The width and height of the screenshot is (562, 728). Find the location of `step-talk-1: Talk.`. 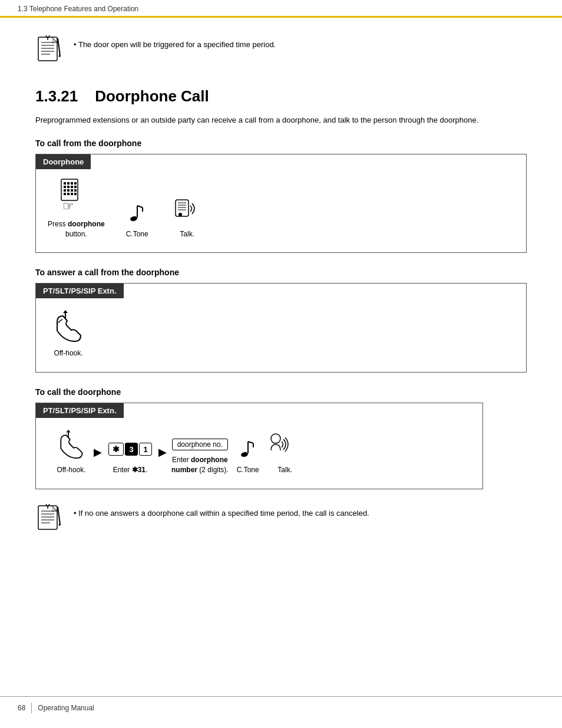

step-talk-1: Talk. is located at coordinates (187, 218).